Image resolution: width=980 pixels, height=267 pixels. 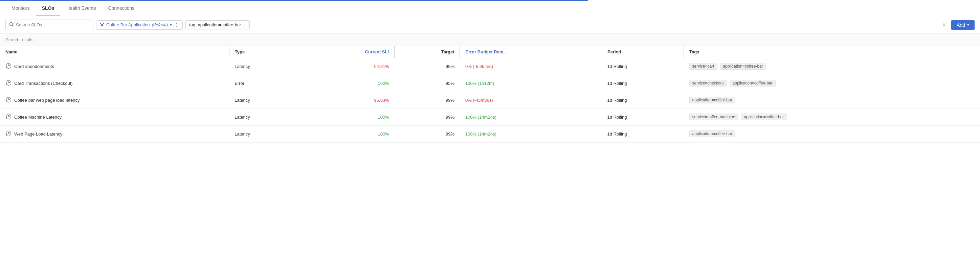 What do you see at coordinates (427, 52) in the screenshot?
I see `col-header-target: Target` at bounding box center [427, 52].